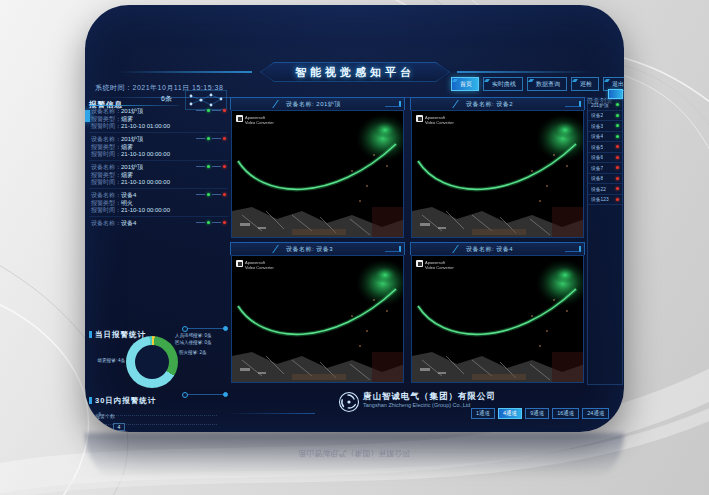 The height and width of the screenshot is (495, 709). Describe the element at coordinates (498, 104) in the screenshot. I see `video-panel-header: 设备名称: 设备2` at that location.